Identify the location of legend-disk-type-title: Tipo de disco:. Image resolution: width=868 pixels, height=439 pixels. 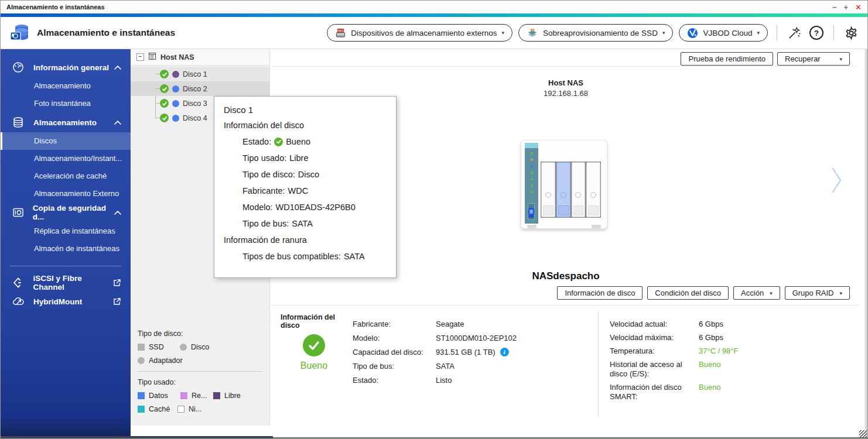
(200, 334).